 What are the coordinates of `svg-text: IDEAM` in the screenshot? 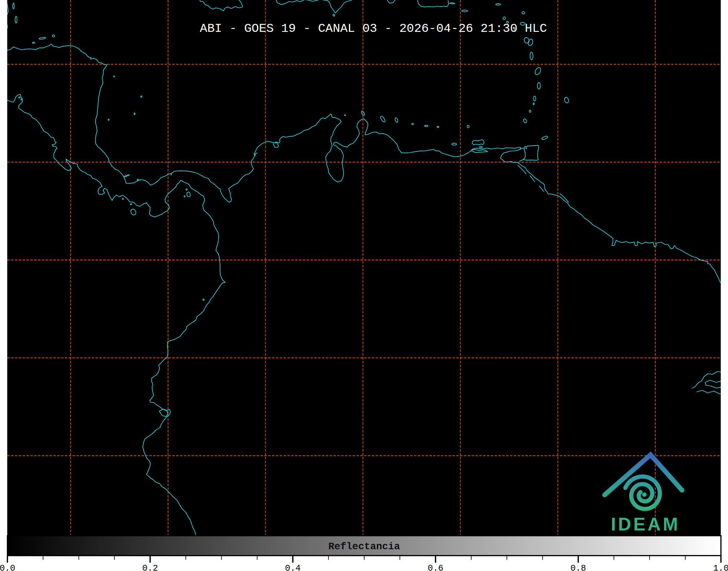 It's located at (645, 524).